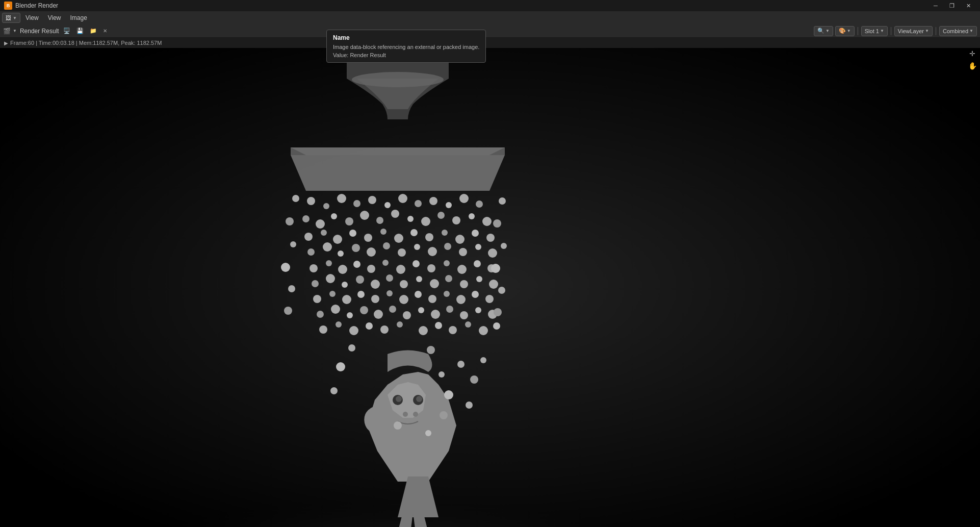 This screenshot has width=980, height=527. What do you see at coordinates (79, 18) in the screenshot?
I see `menu-image: Image` at bounding box center [79, 18].